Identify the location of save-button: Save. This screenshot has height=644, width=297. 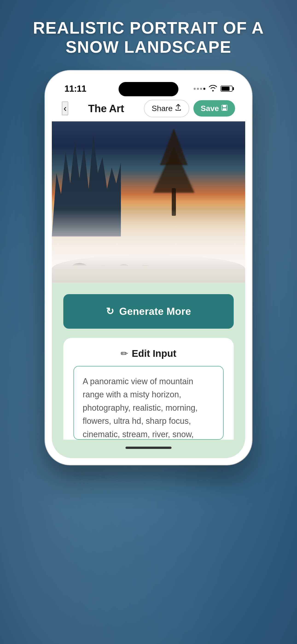
(214, 108).